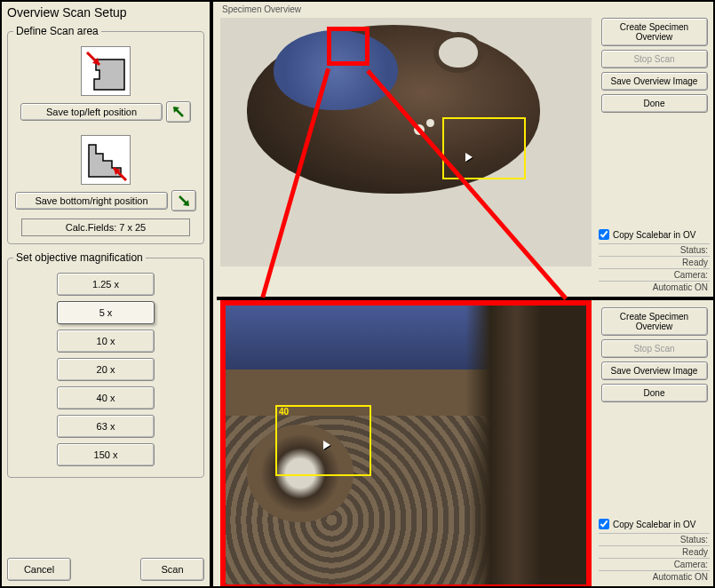 The width and height of the screenshot is (715, 588). What do you see at coordinates (106, 313) in the screenshot?
I see `magnification-option-5x: 5 x` at bounding box center [106, 313].